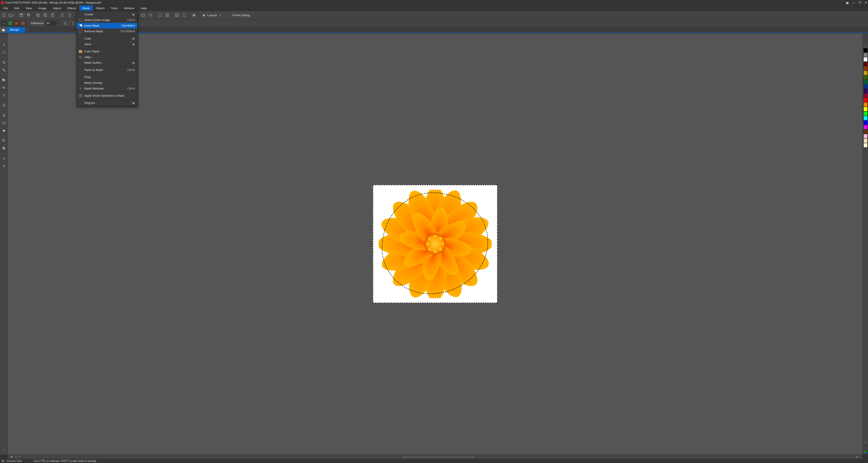 This screenshot has width=868, height=463. What do you see at coordinates (3, 461) in the screenshot?
I see `statusbar-settings-icon: ⚙` at bounding box center [3, 461].